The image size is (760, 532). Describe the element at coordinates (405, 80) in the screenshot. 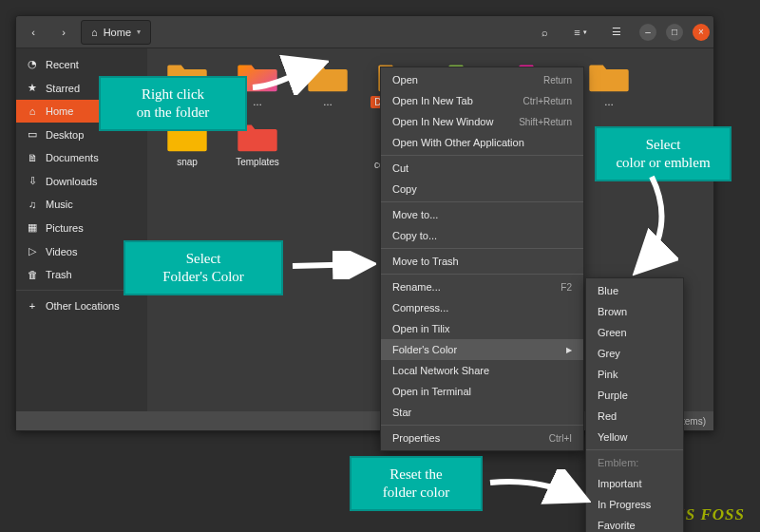

I see `menu-item-label: Open` at that location.